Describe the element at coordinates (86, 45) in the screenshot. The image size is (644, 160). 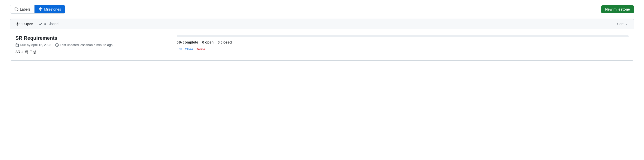
I see `updated-text: Last updated less than a minute ago` at that location.